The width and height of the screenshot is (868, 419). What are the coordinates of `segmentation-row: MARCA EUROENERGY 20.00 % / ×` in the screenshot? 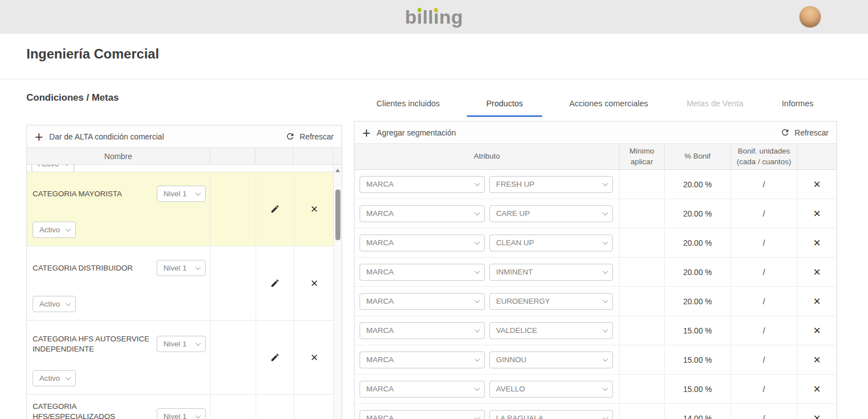 It's located at (596, 301).